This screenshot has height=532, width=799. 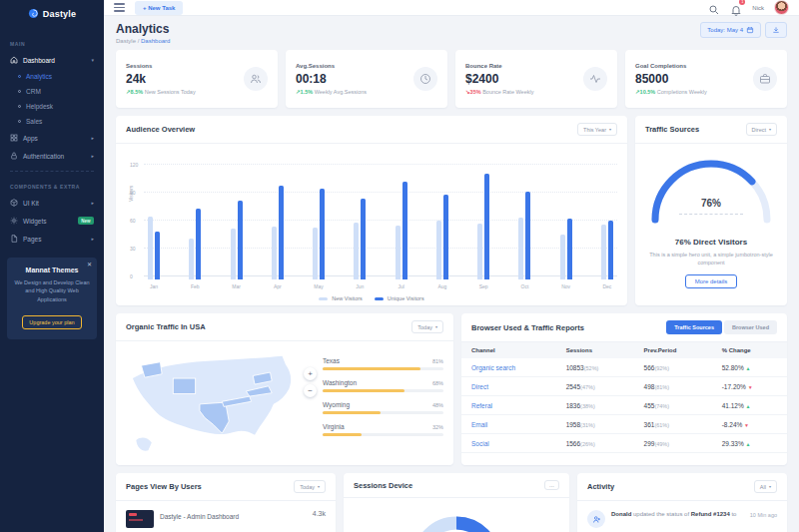 What do you see at coordinates (525, 286) in the screenshot?
I see `x-tick-label: Oct` at bounding box center [525, 286].